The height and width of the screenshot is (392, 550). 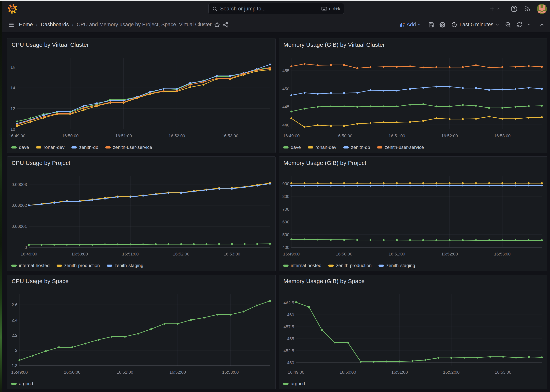 I want to click on search-input: Search or jump to... ctrl+k, so click(x=276, y=9).